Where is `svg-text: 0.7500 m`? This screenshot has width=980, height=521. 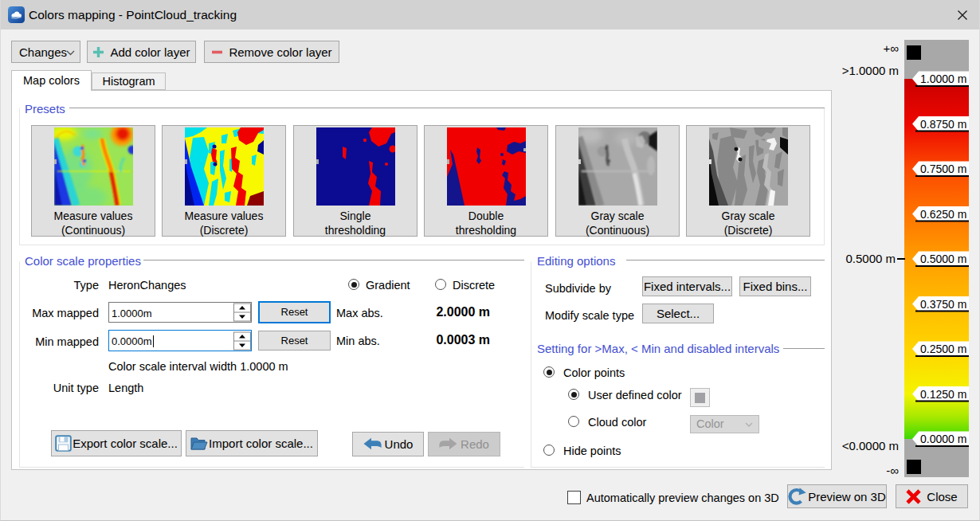
svg-text: 0.7500 m is located at coordinates (943, 169).